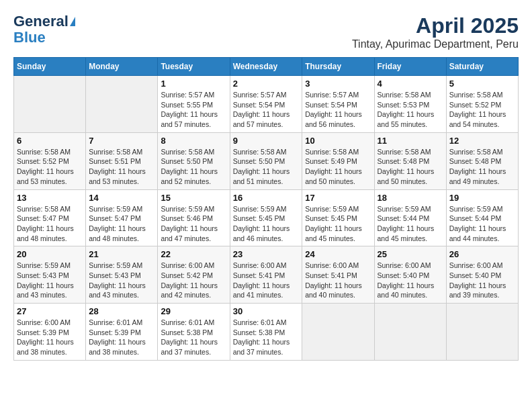  What do you see at coordinates (410, 197) in the screenshot?
I see `day-number: 18` at bounding box center [410, 197].